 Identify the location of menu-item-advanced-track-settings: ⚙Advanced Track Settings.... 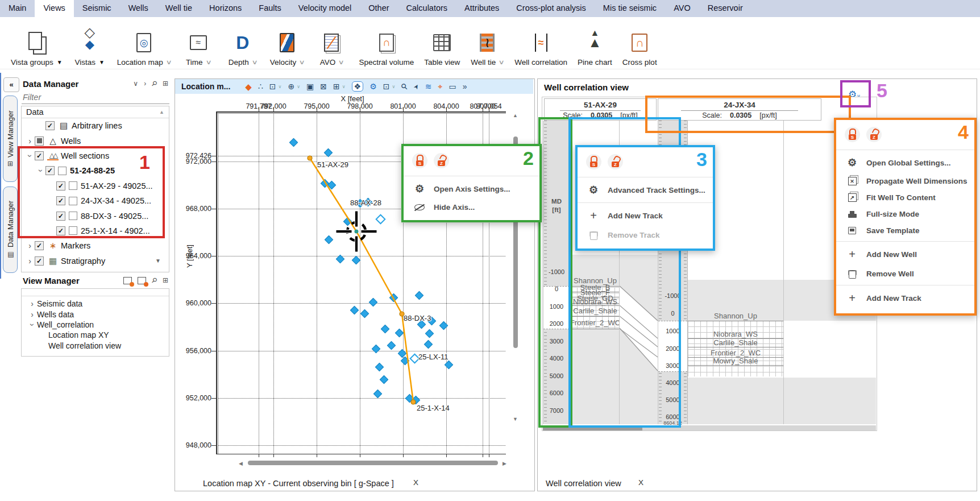
(645, 190).